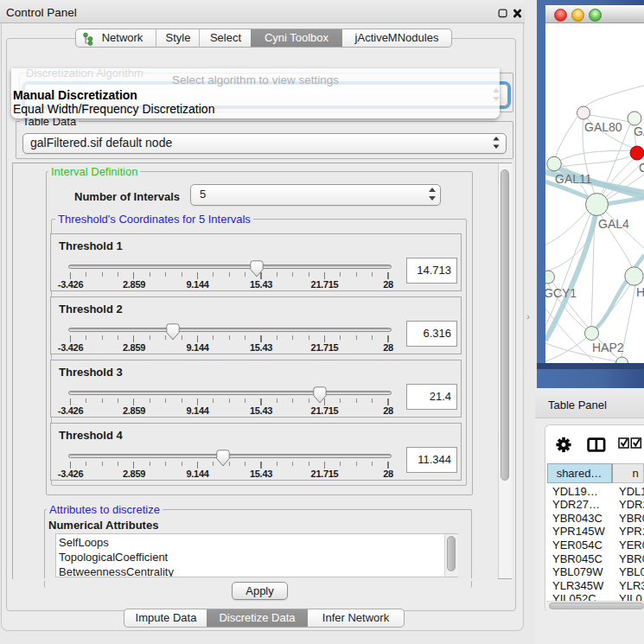  Describe the element at coordinates (603, 127) in the screenshot. I see `svg-text: GAL80` at that location.